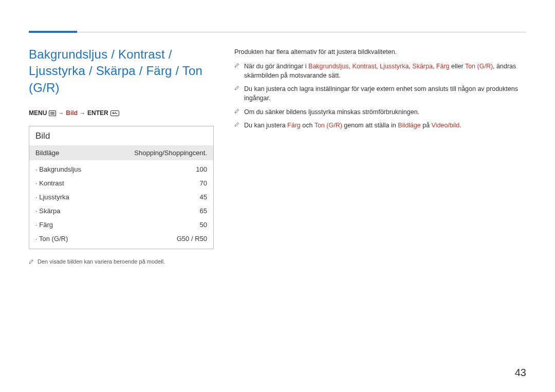 The height and width of the screenshot is (392, 555). What do you see at coordinates (121, 136) in the screenshot?
I see `panel-header: Bild` at bounding box center [121, 136].